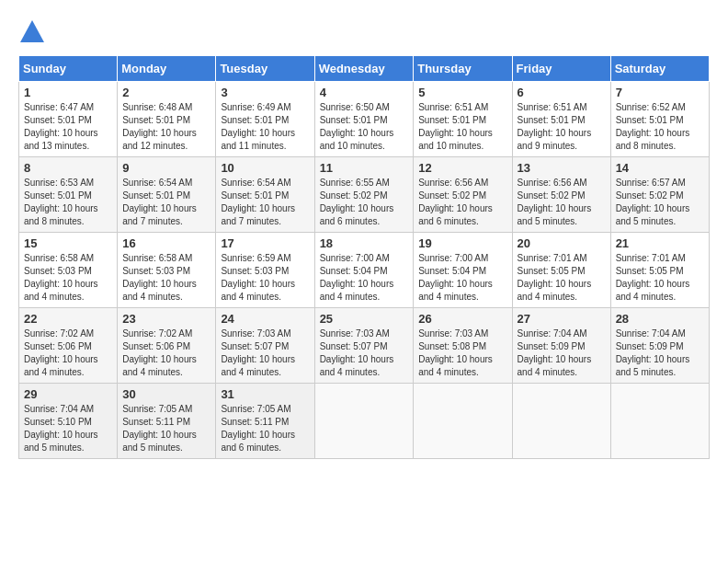 The height and width of the screenshot is (563, 728). What do you see at coordinates (462, 318) in the screenshot?
I see `day-number: 26` at bounding box center [462, 318].